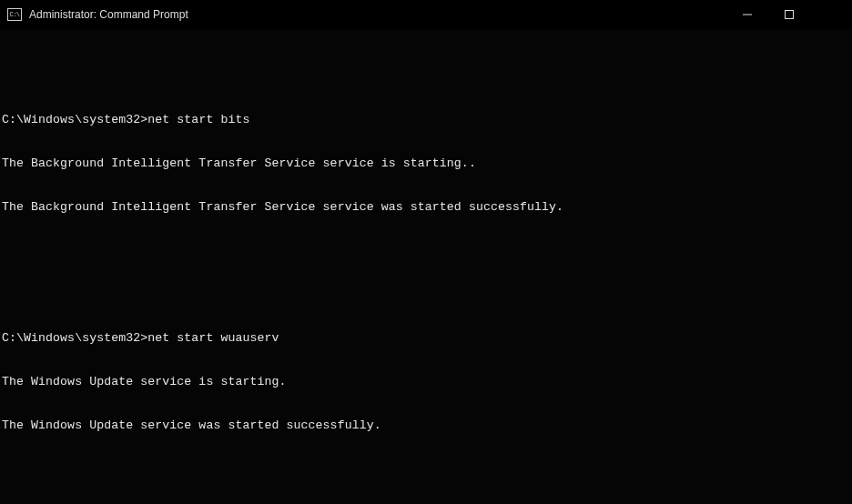  I want to click on cmd-icon: C:\, so click(15, 15).